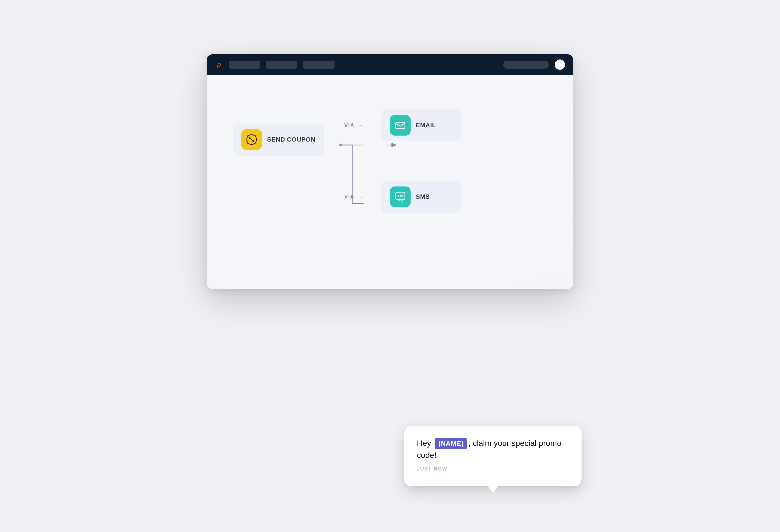 This screenshot has width=780, height=532. Describe the element at coordinates (426, 125) in the screenshot. I see `email-label: EMAIL` at that location.